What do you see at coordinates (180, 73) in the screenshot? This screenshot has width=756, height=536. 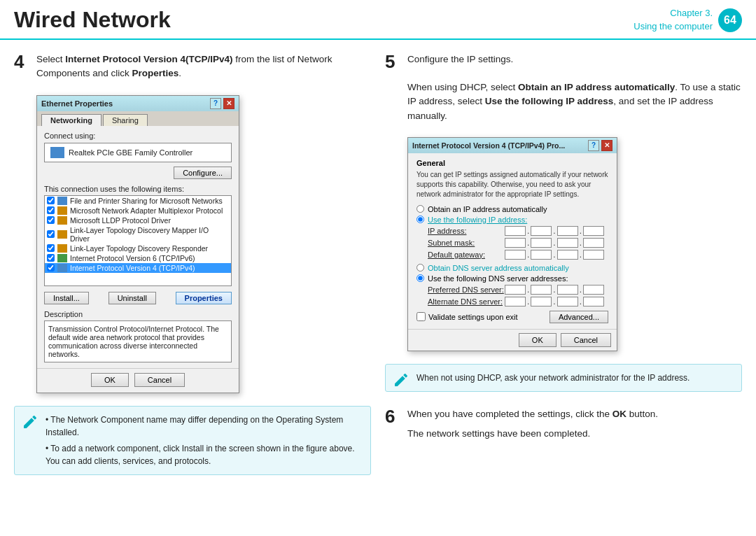 I see `step4-text-after: .` at bounding box center [180, 73].